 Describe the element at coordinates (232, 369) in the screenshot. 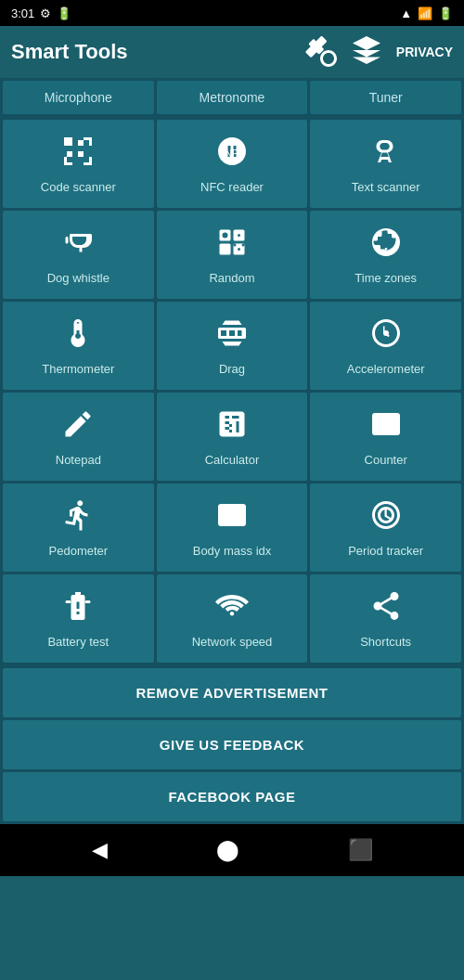

I see `drag-label: Drag` at that location.